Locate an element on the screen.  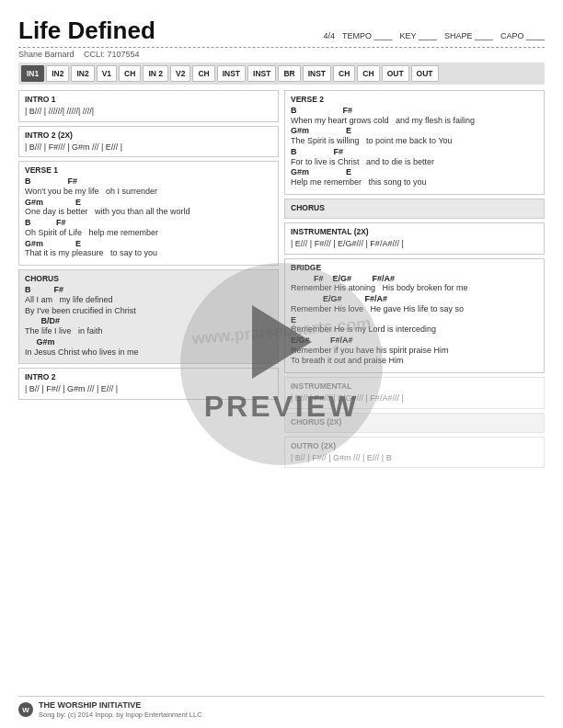
nav-btn-br: BR is located at coordinates (289, 74).